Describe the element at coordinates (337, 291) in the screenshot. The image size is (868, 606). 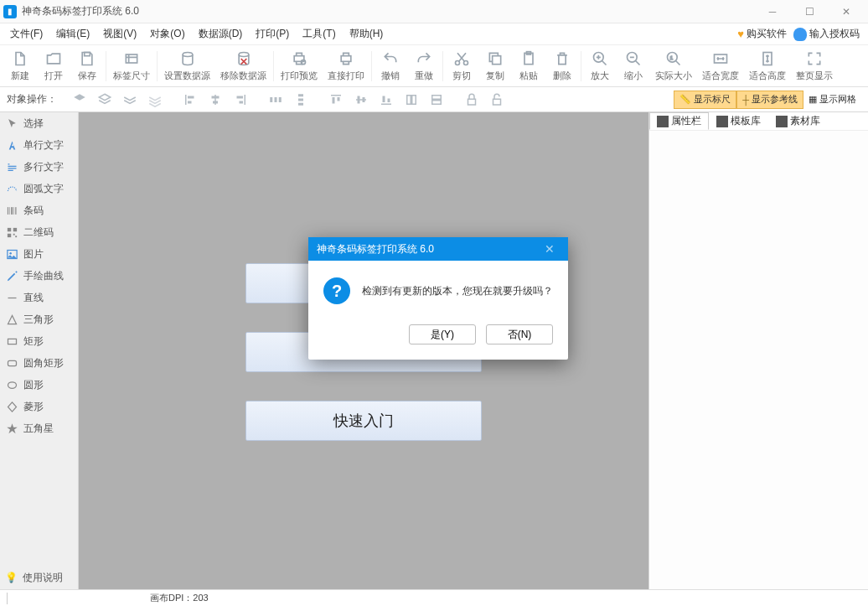
I see `question-icon: ?` at that location.